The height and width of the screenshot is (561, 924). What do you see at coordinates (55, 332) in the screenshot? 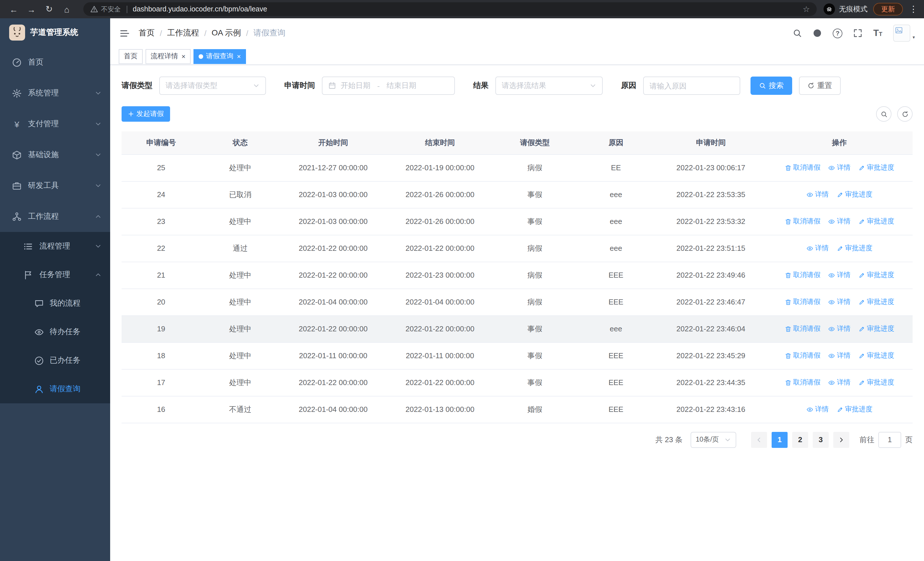
I see `sidebar-item-todo-tasks: 待办任务` at bounding box center [55, 332].